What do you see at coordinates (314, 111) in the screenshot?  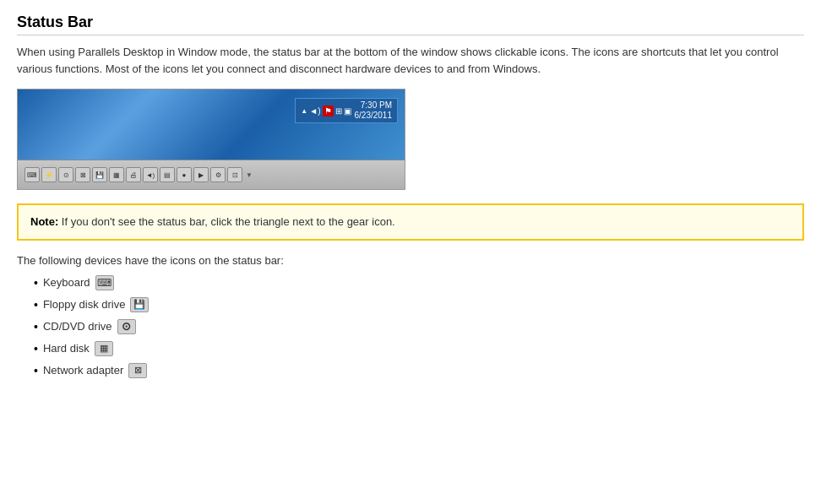 I see `volume-icon: ◄)` at bounding box center [314, 111].